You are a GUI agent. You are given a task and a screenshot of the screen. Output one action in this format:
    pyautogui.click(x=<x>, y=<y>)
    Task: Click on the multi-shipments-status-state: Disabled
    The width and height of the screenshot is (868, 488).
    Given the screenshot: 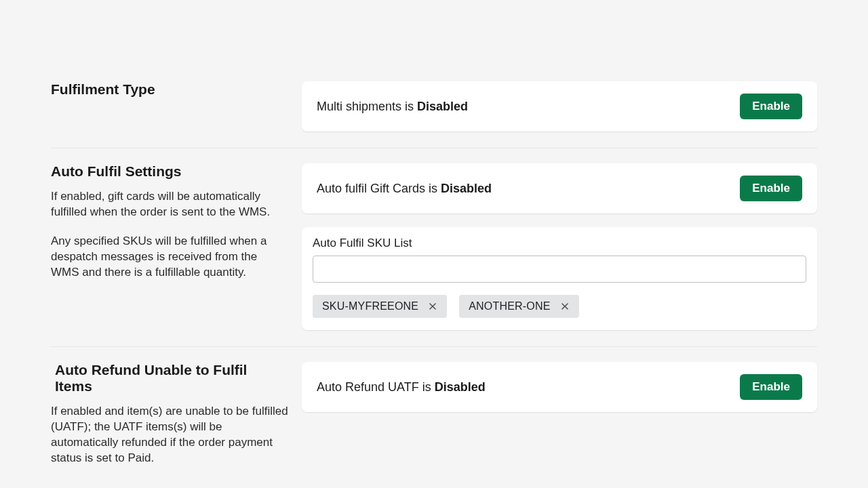 What is the action you would take?
    pyautogui.click(x=442, y=106)
    